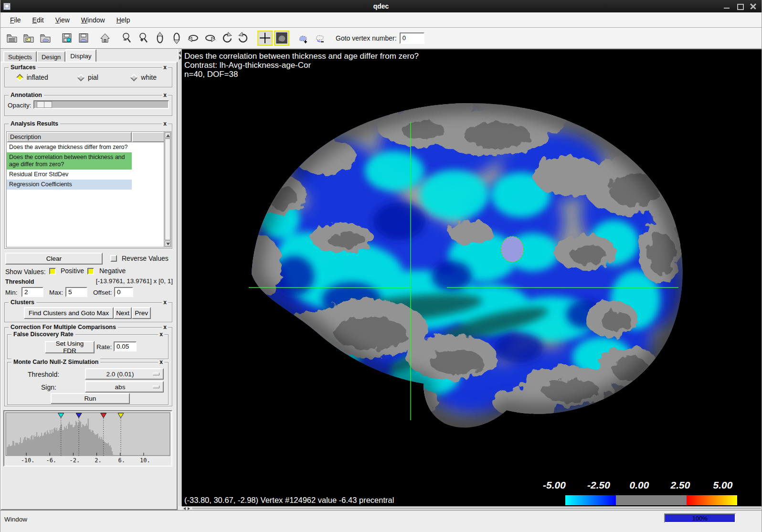 Image resolution: width=762 pixels, height=532 pixels. I want to click on set-using-fdr-button: Set Using FDR, so click(70, 347).